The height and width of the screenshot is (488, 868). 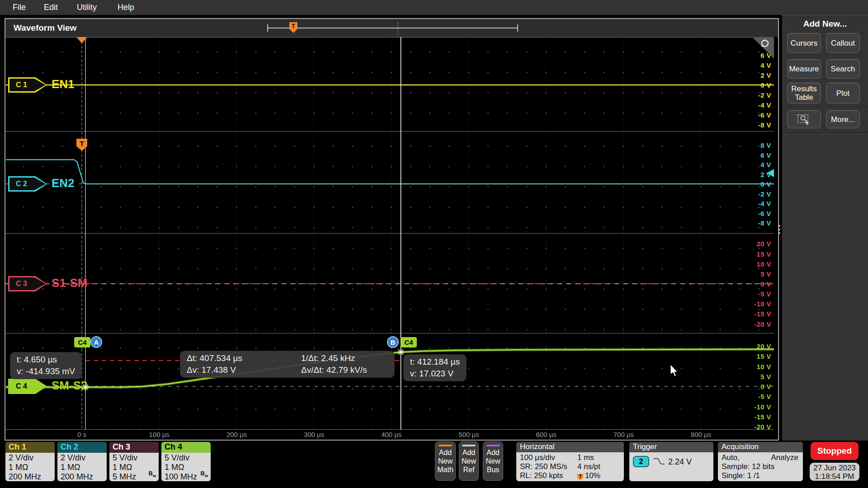 What do you see at coordinates (186, 462) in the screenshot?
I see `ch4-settings-badge: Ch 4 5 V/div1 MΩ100 MHzBw` at bounding box center [186, 462].